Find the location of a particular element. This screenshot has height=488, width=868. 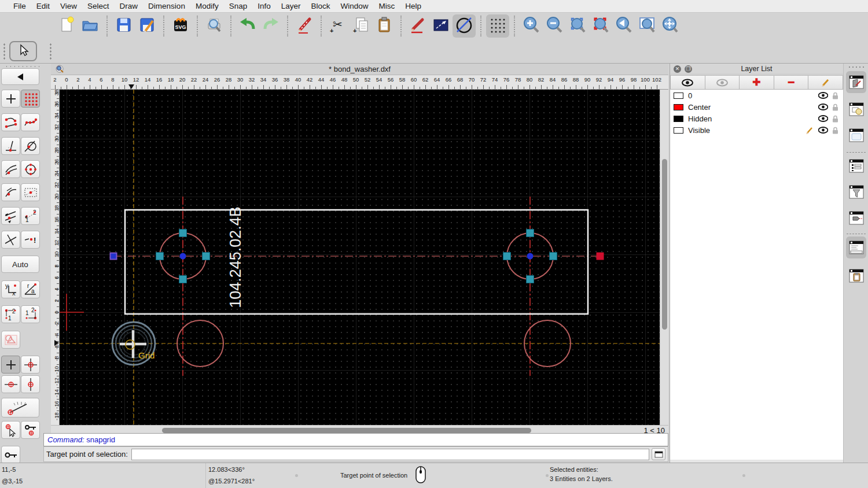

new-document-button is located at coordinates (67, 26).